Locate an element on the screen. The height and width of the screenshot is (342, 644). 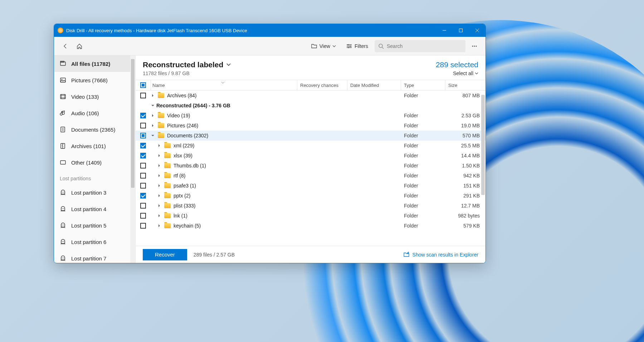
sidebar-item-audio: Audio (106) is located at coordinates (94, 113).